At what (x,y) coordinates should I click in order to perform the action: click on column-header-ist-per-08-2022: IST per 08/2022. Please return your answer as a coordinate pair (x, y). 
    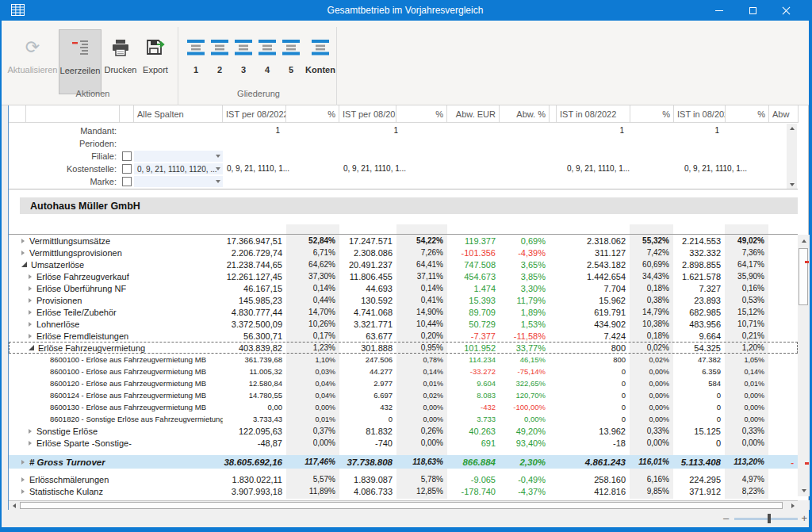
    Looking at the image, I should click on (255, 114).